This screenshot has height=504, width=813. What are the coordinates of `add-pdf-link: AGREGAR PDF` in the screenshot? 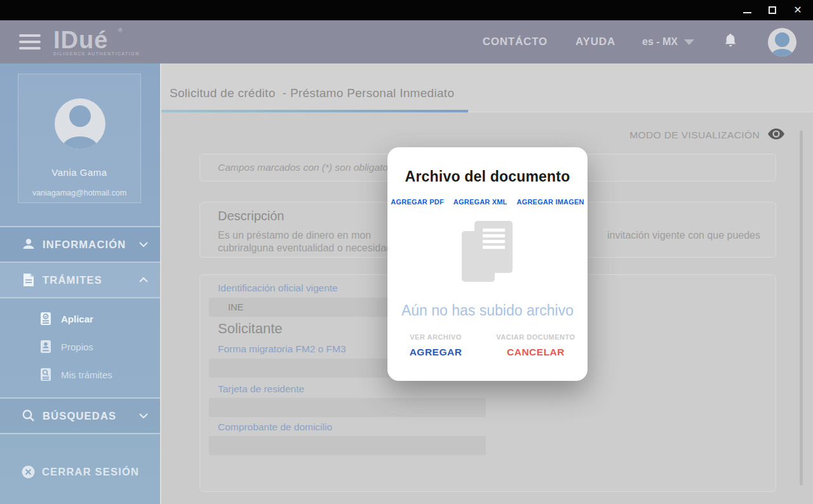 It's located at (417, 202).